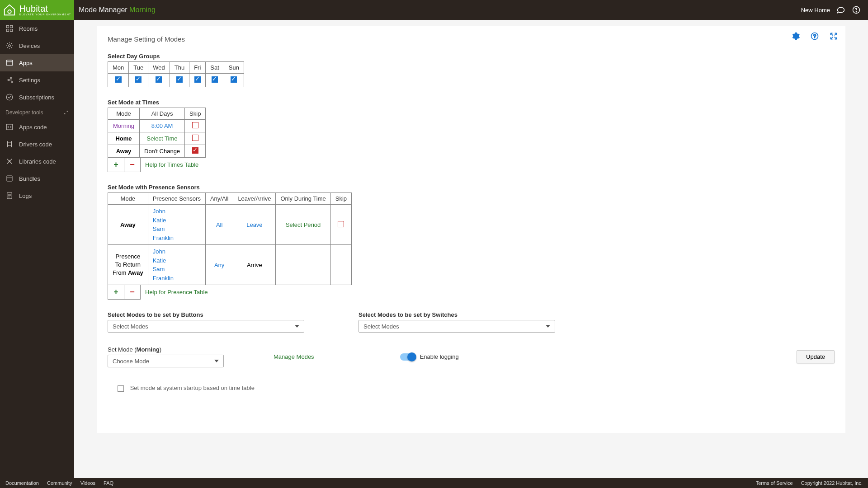 The width and height of the screenshot is (868, 488). Describe the element at coordinates (434, 10) in the screenshot. I see `header: Hubitat ELEVATE YOUR ENVIRONMENT Mode Ma…` at that location.